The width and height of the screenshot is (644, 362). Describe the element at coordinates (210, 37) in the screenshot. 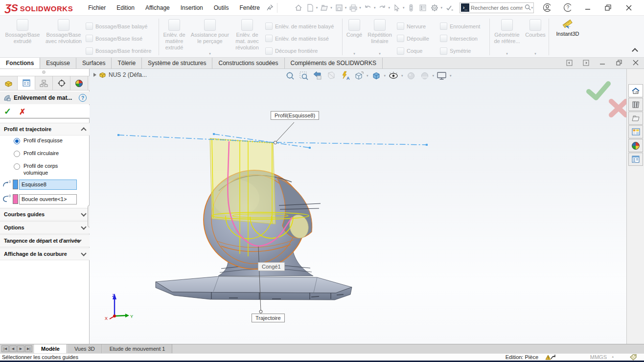

I see `hole-wizard-button: Assistance pour le perçage ▾` at that location.